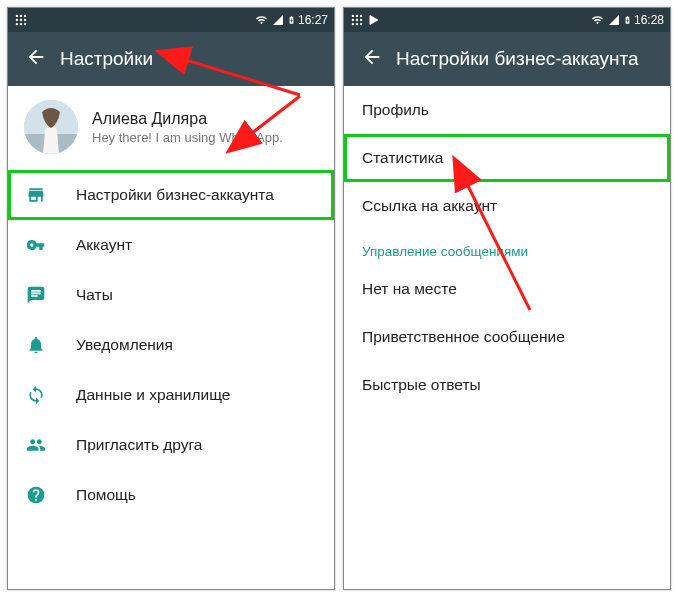 Image resolution: width=677 pixels, height=597 pixels. What do you see at coordinates (44, 195) in the screenshot?
I see `storefront-icon` at bounding box center [44, 195].